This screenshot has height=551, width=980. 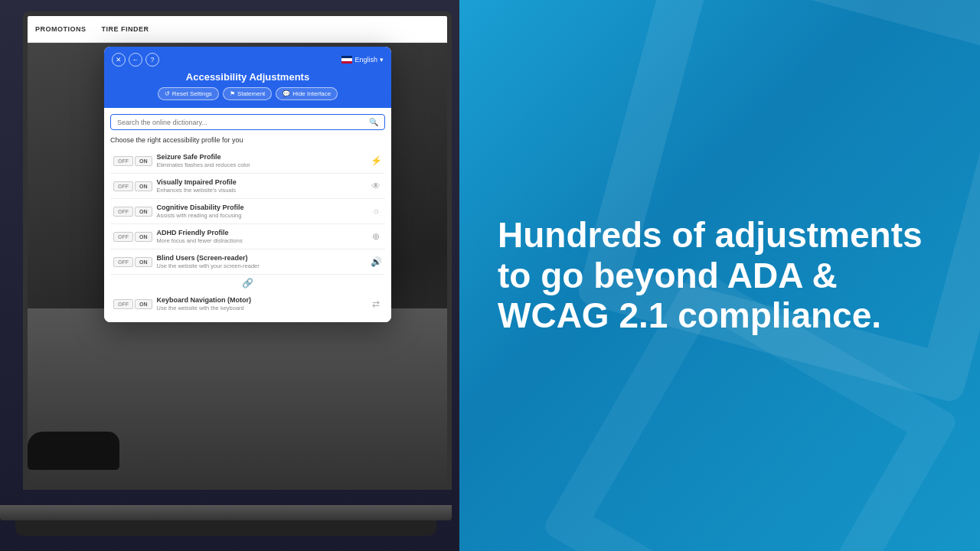 I want to click on profile-info-adhd: ADHD Friendly Profile More focus and few…, so click(x=262, y=236).